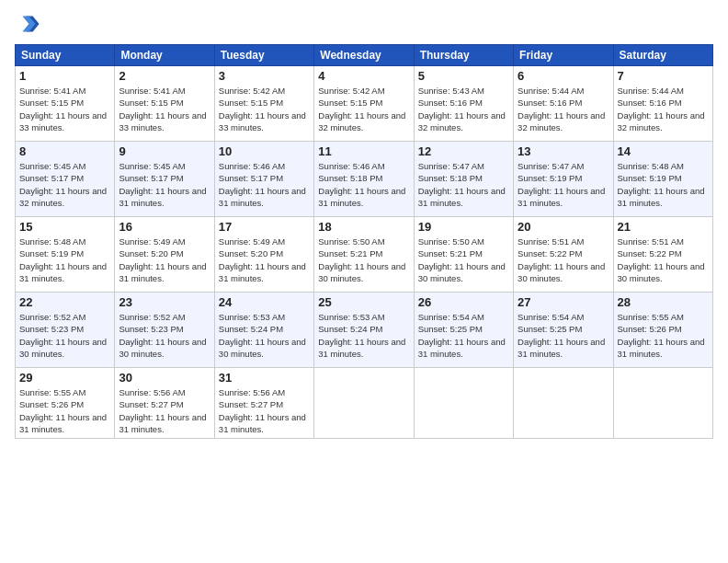  What do you see at coordinates (651, 316) in the screenshot?
I see `sunrise: Sunrise: 5:55 AM` at bounding box center [651, 316].